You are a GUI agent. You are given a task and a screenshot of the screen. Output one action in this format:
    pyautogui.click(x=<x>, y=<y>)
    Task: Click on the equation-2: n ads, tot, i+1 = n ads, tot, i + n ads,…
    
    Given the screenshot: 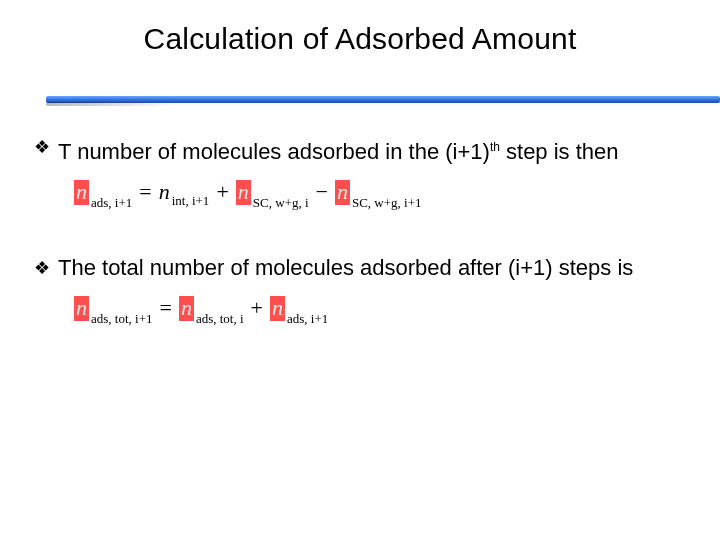 What is the action you would take?
    pyautogui.click(x=377, y=308)
    